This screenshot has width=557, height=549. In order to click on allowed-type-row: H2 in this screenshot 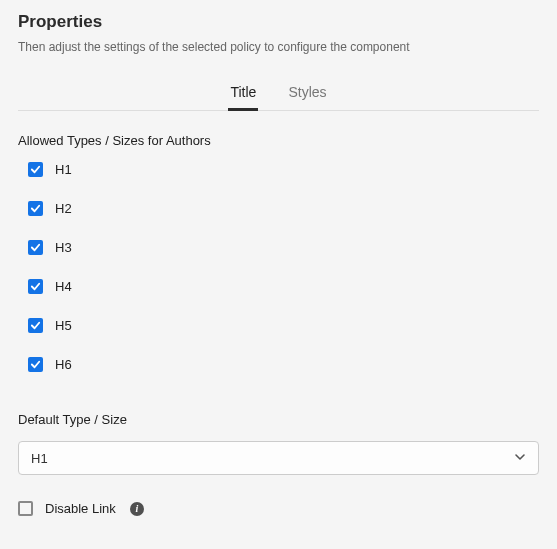, I will do `click(284, 208)`.